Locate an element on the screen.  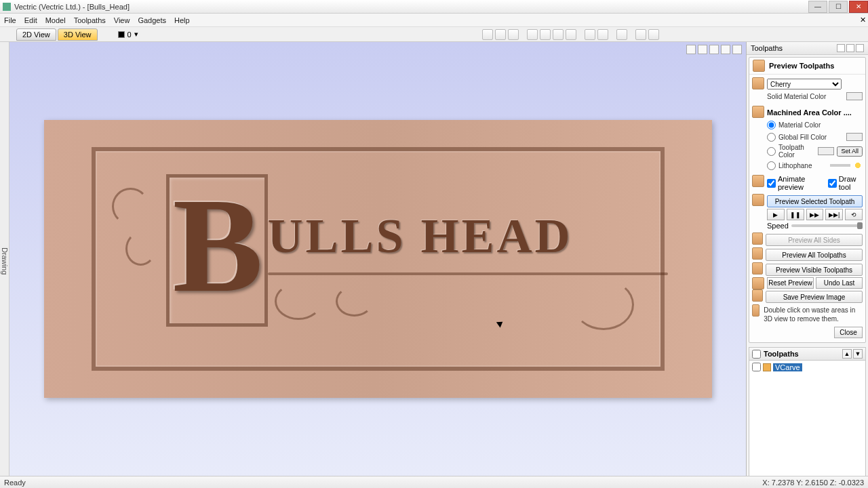
toolpath-item-checkbox is located at coordinates (757, 367).